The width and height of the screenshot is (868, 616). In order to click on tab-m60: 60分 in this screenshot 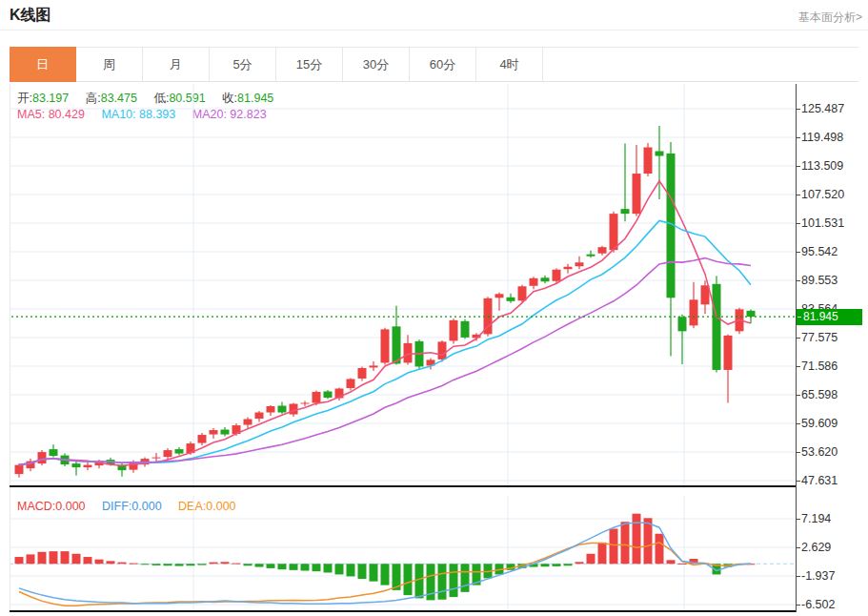, I will do `click(443, 65)`.